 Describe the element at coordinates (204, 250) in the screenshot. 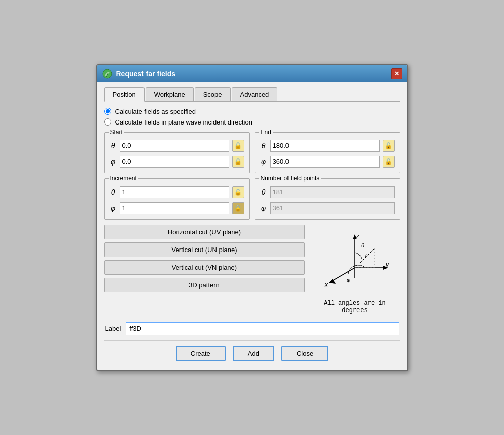

I see `vertical-cut-un-button: Vertical cut (UN plane)` at that location.